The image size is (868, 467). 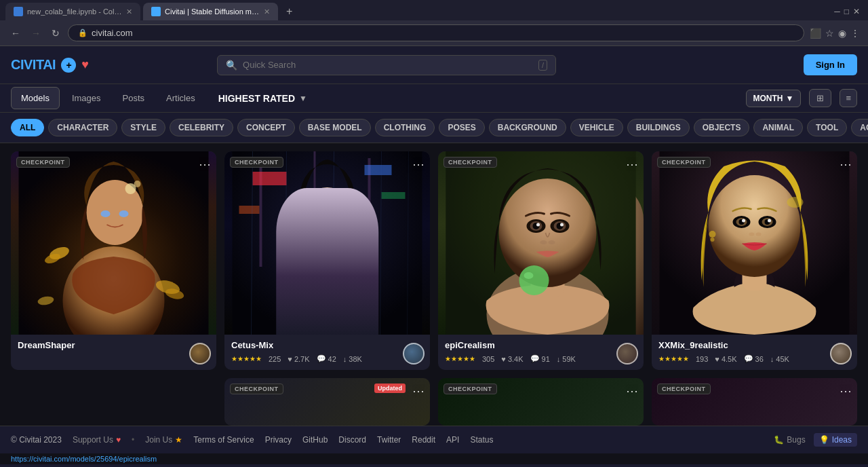 What do you see at coordinates (406, 128) in the screenshot?
I see `cat-clothing: CLOTHING` at bounding box center [406, 128].